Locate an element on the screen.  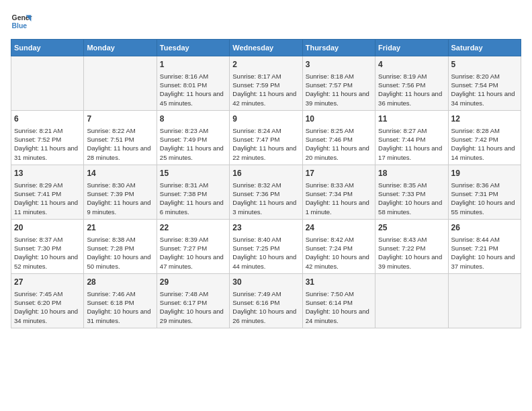
day-info: Daylight: 10 hours and 24 minutes. is located at coordinates (339, 316).